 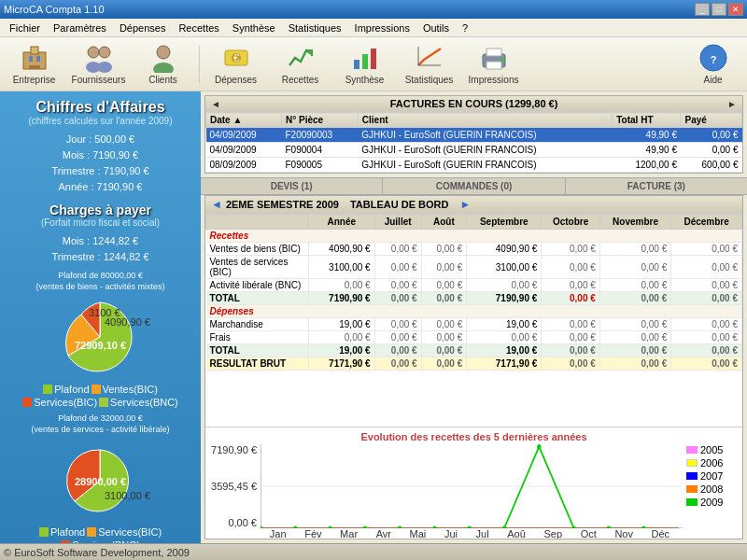 What do you see at coordinates (656, 187) in the screenshot?
I see `tab-facture: FACTURE (3)` at bounding box center [656, 187].